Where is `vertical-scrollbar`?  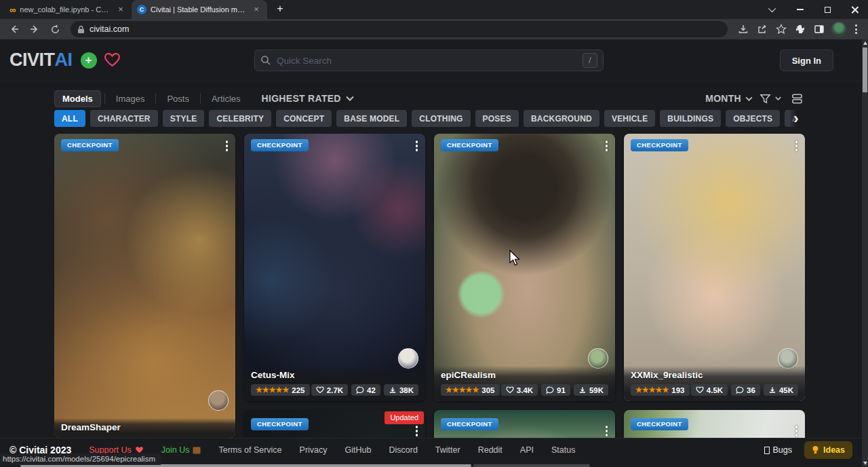
vertical-scrollbar is located at coordinates (865, 253).